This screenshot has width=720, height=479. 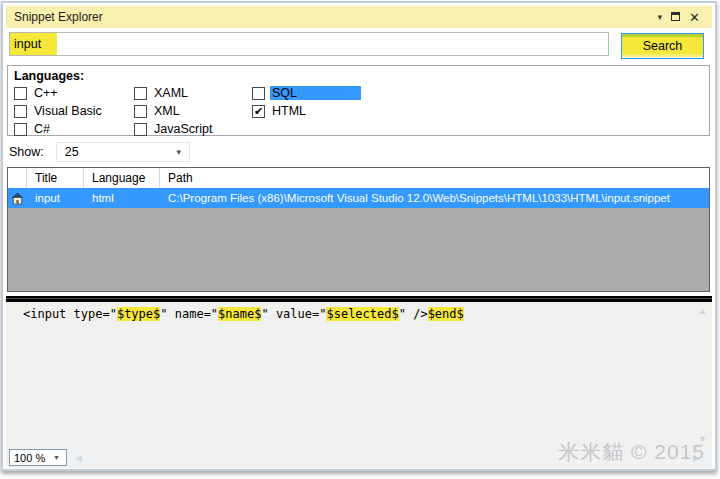 What do you see at coordinates (18, 178) in the screenshot?
I see `header-icon-column` at bounding box center [18, 178].